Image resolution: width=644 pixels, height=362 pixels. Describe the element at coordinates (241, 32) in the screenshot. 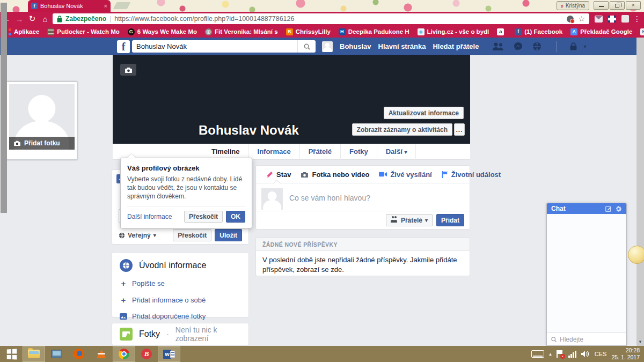

I see `bookmark-item: ◎ Fit Veronika: Mlsání s` at that location.